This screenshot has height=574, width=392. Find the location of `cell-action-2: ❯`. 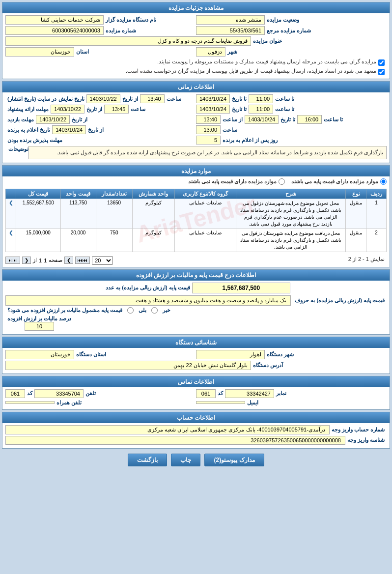

cell-action-2: ❯ is located at coordinates (11, 240).